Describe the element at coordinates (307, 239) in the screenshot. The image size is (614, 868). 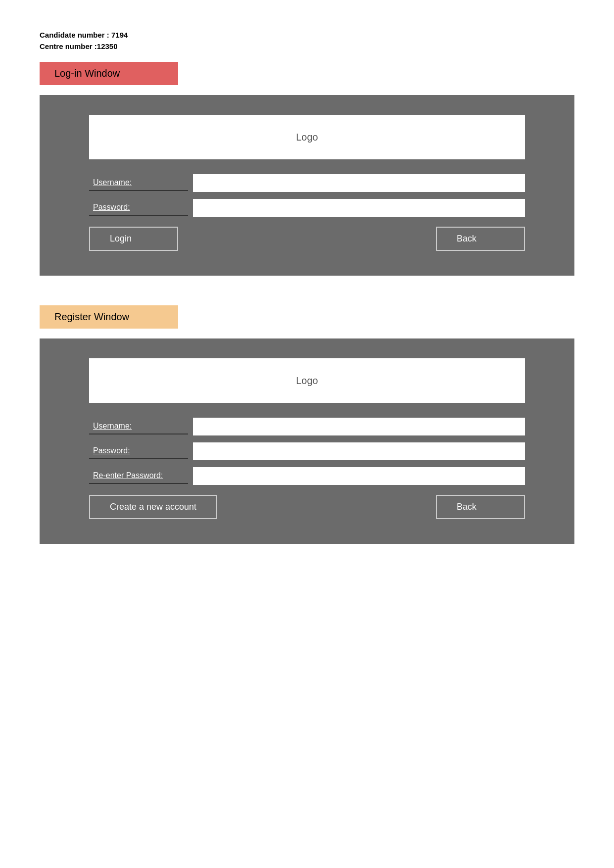
I see `login-button-row: Login Back` at that location.